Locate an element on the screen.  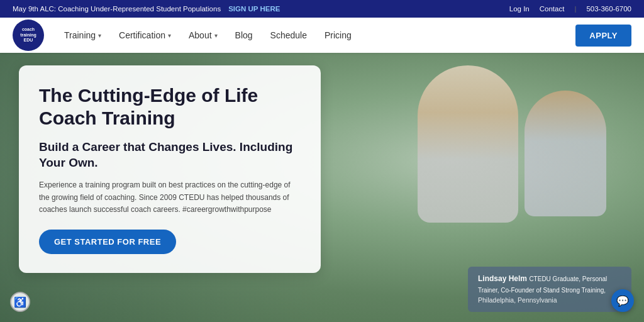
hero-figure-woman is located at coordinates (468, 144).